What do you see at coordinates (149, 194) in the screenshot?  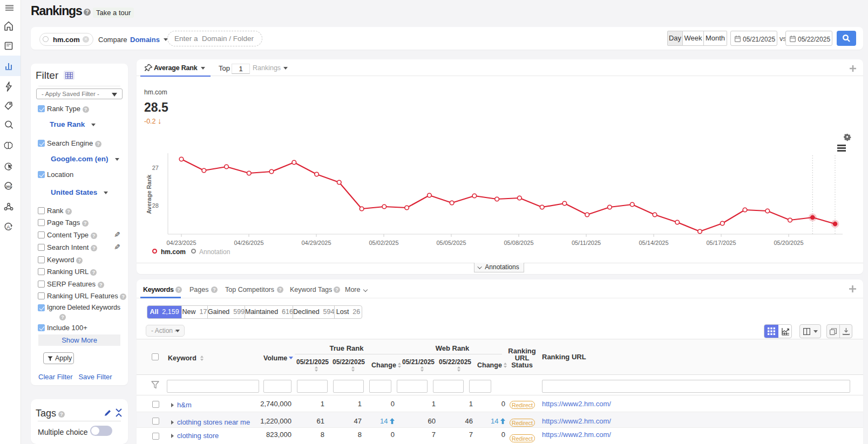 I see `svg-text: Average Rank` at bounding box center [149, 194].